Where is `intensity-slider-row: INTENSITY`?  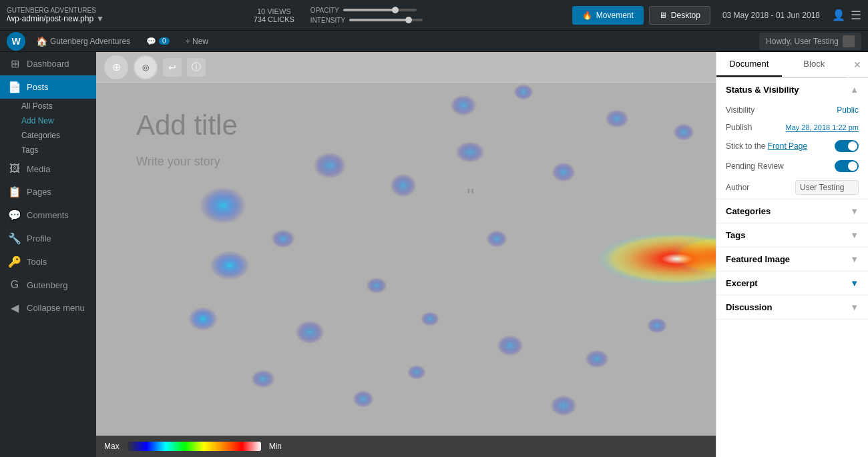 intensity-slider-row: INTENSITY is located at coordinates (367, 20).